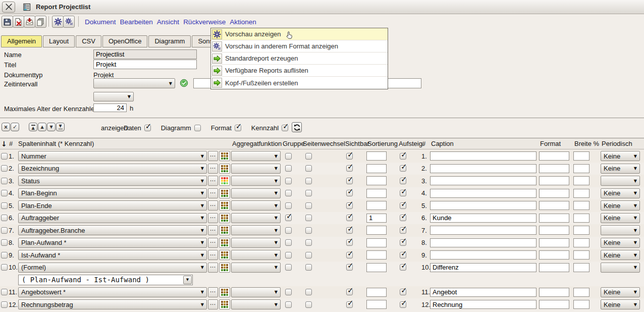 The height and width of the screenshot is (312, 644). Describe the element at coordinates (484, 268) in the screenshot. I see `row-10-caption-input` at that location.